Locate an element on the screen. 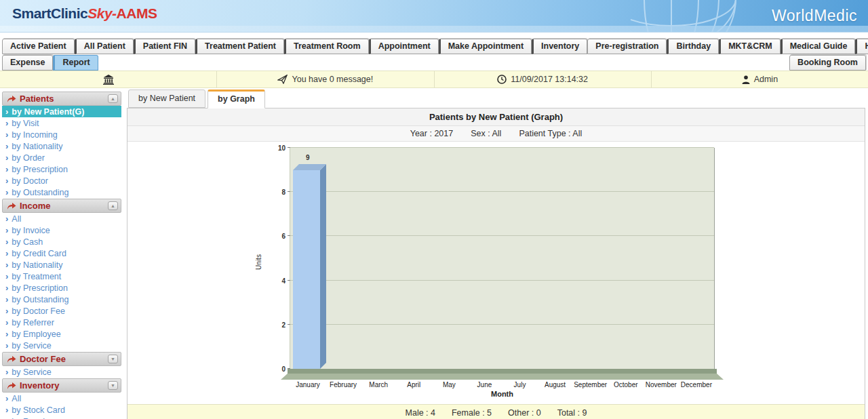  tab-active-patient: Active Patient is located at coordinates (38, 46).